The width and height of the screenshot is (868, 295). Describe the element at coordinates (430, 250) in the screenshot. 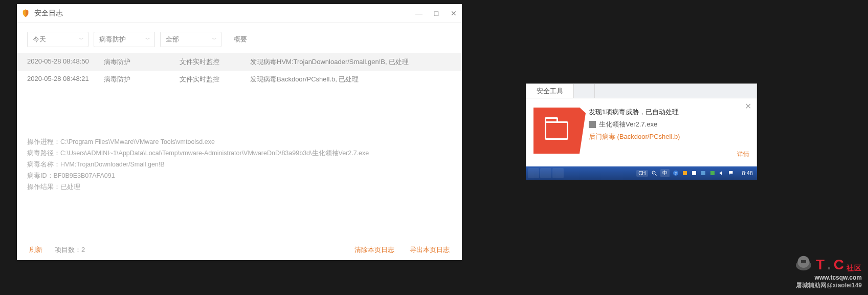

I see `export-log-button: 导出本页日志` at that location.